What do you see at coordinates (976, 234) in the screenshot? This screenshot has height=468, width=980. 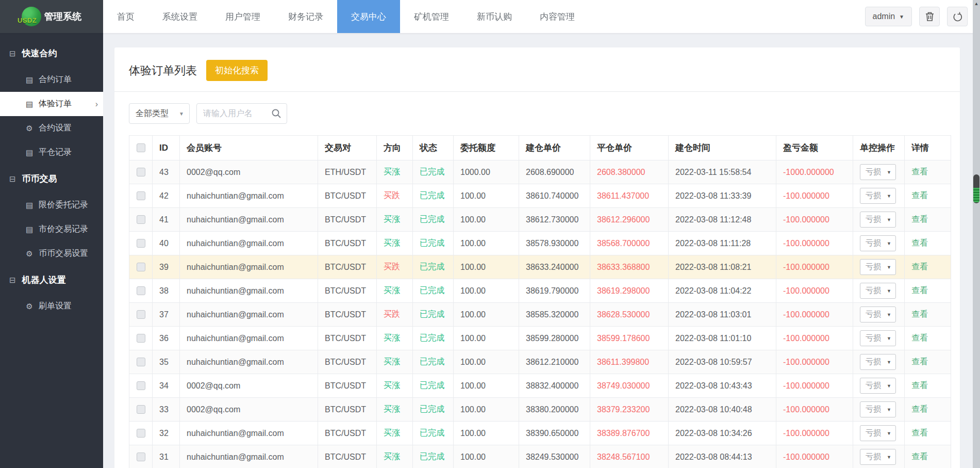 I see `page-scrollbar: ▲` at bounding box center [976, 234].